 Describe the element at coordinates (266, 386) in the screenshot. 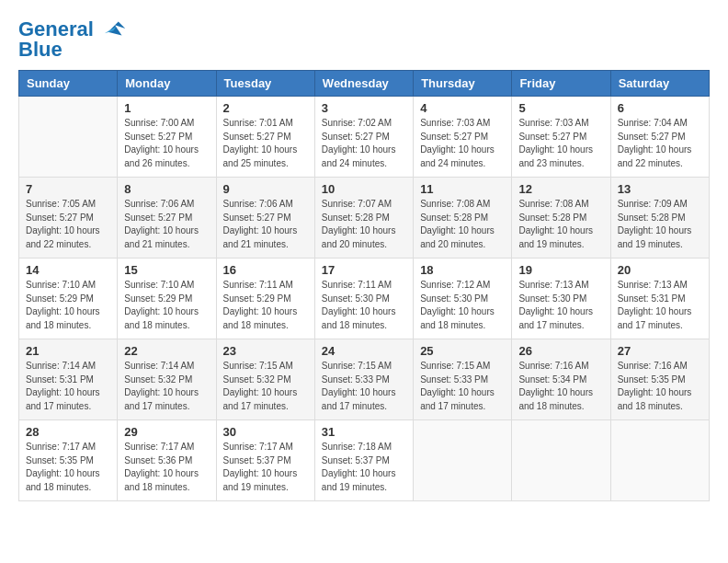

I see `day-info: Sunrise: 7:15 AMSunset: 5:32 PMDaylight:…` at that location.